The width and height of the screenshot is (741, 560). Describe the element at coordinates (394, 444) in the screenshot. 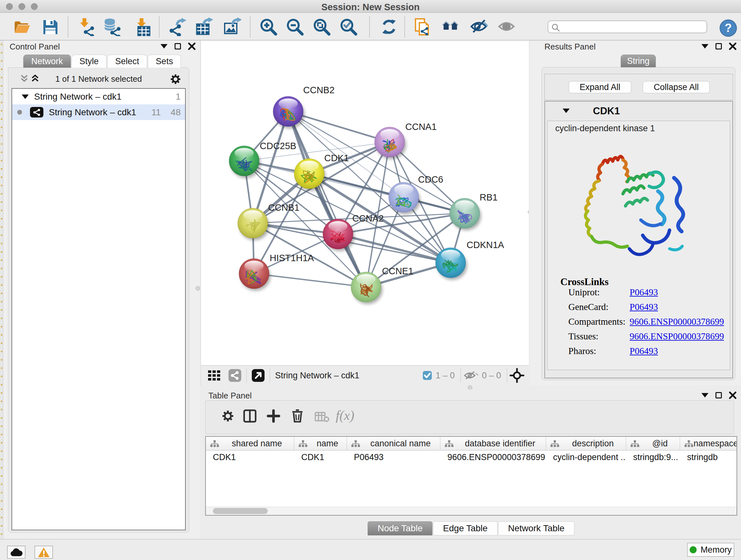

I see `column-header-canonical-name: canonical name` at that location.